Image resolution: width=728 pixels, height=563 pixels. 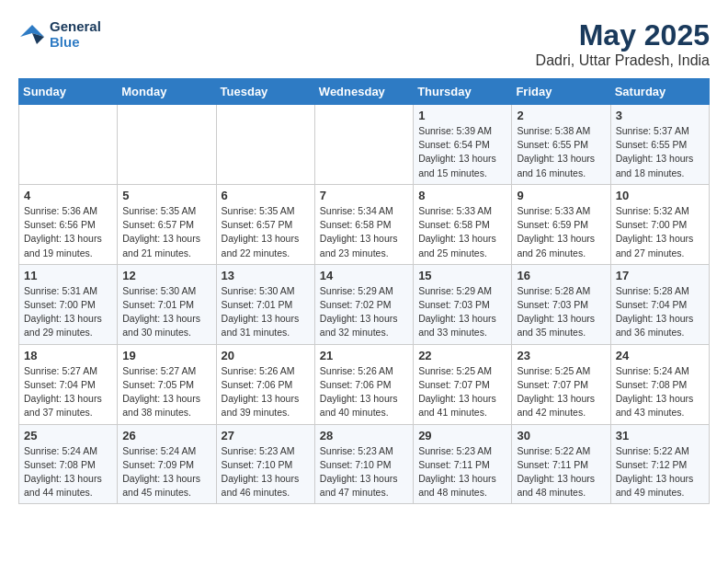 What do you see at coordinates (166, 436) in the screenshot?
I see `day-number: 26` at bounding box center [166, 436].